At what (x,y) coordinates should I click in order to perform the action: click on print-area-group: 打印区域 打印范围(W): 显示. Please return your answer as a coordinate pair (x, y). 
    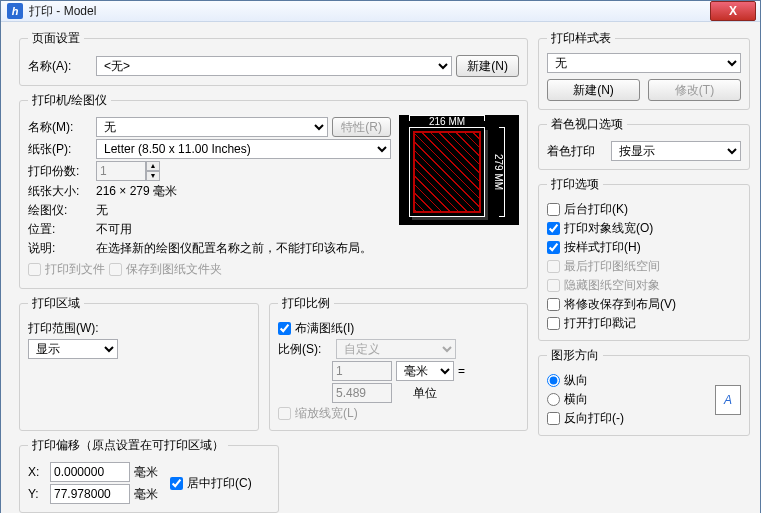
    Looking at the image, I should click on (139, 363).